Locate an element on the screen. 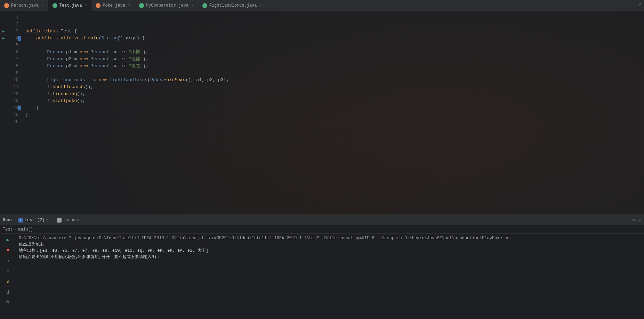 The width and height of the screenshot is (644, 319). var-p1: p1 = is located at coordinates (73, 52).